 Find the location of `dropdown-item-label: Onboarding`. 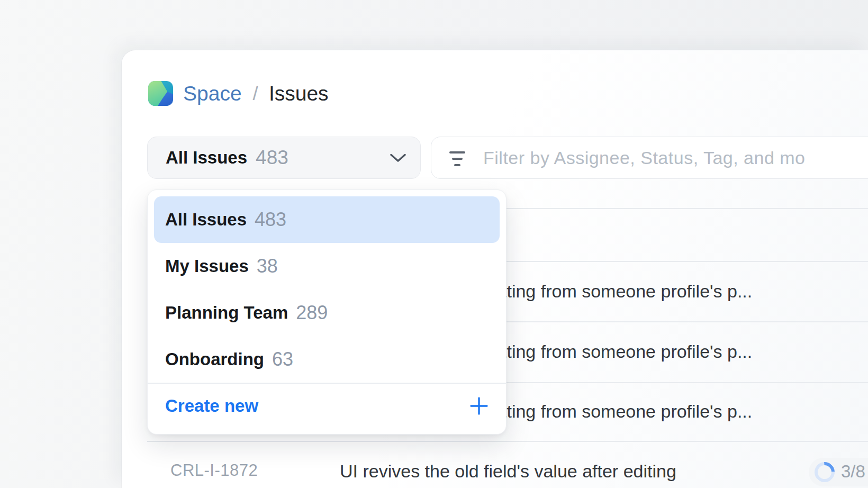

dropdown-item-label: Onboarding is located at coordinates (215, 359).